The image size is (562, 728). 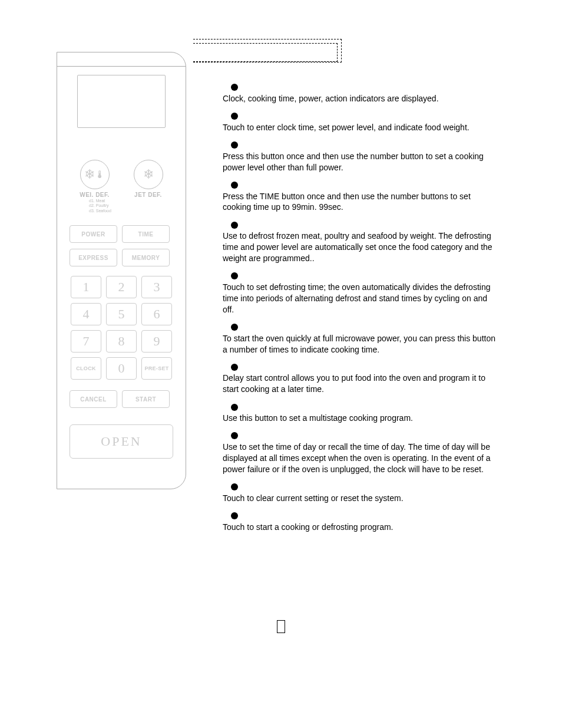 I want to click on power-button: POWER, so click(x=93, y=234).